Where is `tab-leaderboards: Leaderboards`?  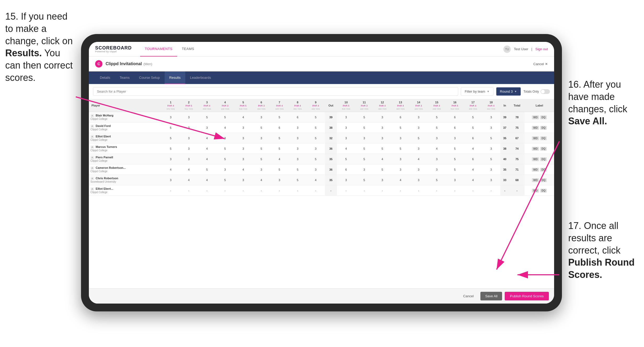 tab-leaderboards: Leaderboards is located at coordinates (200, 78).